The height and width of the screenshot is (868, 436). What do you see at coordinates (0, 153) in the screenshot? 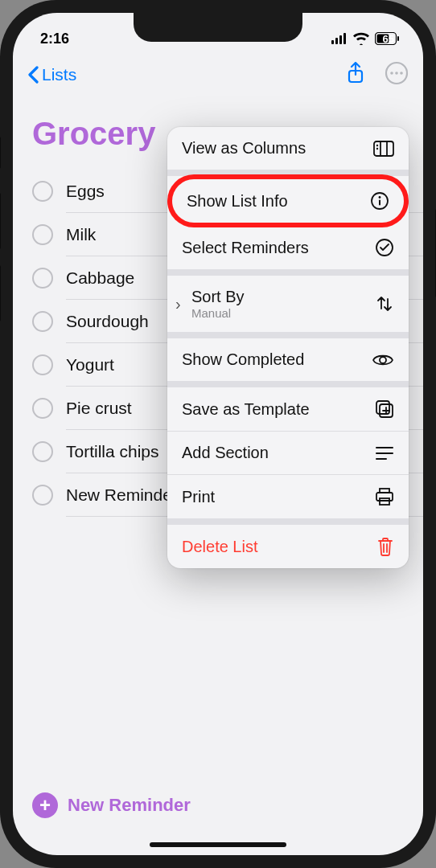
I see `mute-switch` at bounding box center [0, 153].